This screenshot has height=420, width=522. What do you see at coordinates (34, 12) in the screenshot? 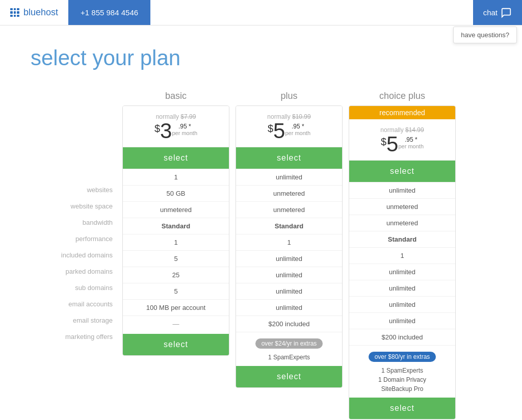
I see `logo-area: bluehost` at bounding box center [34, 12].